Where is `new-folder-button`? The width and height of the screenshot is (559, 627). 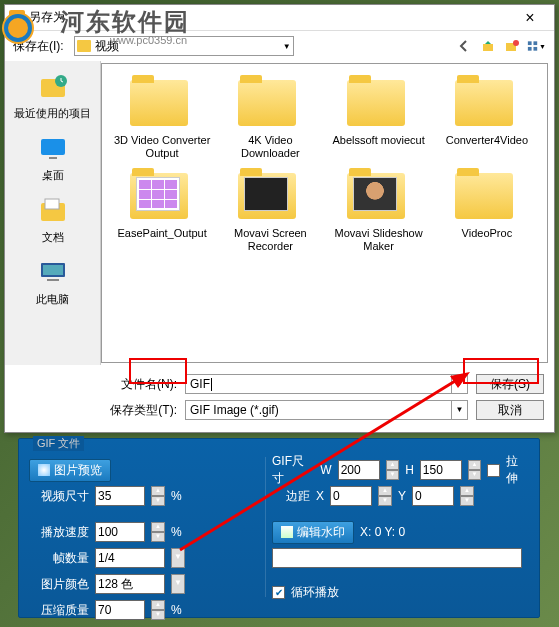
new-folder-button is located at coordinates (512, 46).